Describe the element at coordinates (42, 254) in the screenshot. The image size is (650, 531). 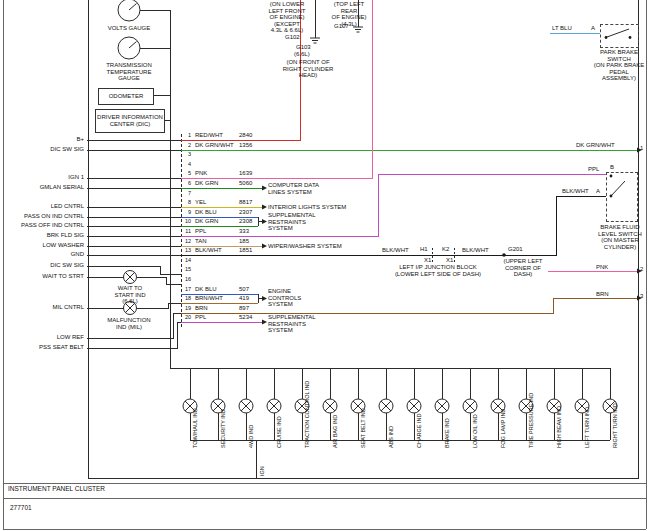
I see `left-signal-label: GND` at that location.